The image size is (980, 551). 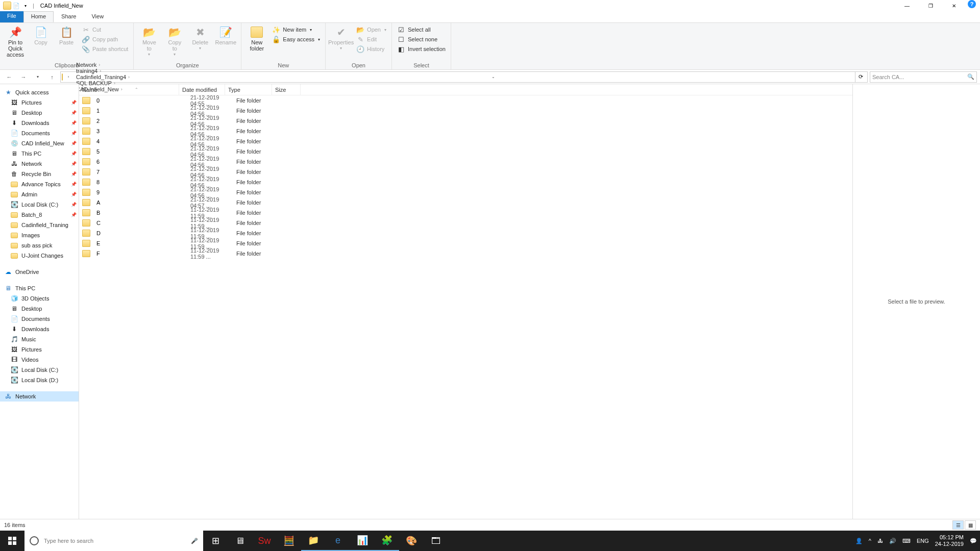 I want to click on open-button: 📂Open▾, so click(x=372, y=30).